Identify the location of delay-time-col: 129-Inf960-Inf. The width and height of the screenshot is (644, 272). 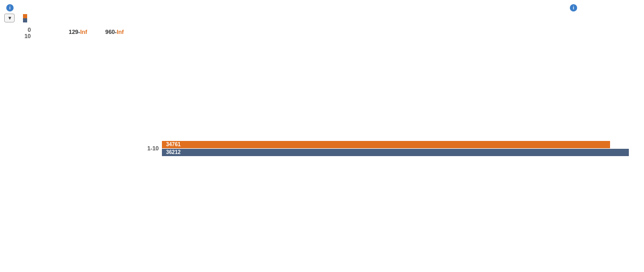
(81, 32).